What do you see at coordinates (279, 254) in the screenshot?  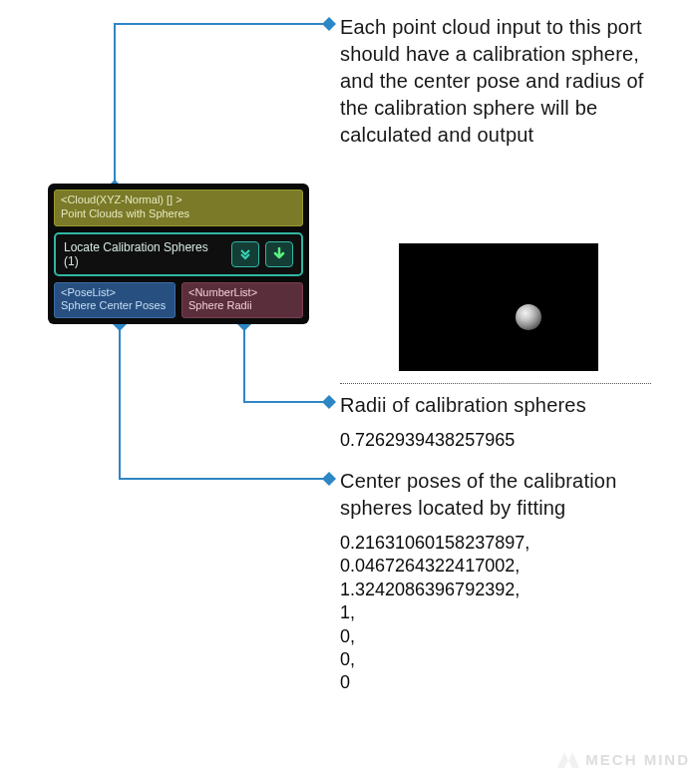 I see `download-arrow-icon` at bounding box center [279, 254].